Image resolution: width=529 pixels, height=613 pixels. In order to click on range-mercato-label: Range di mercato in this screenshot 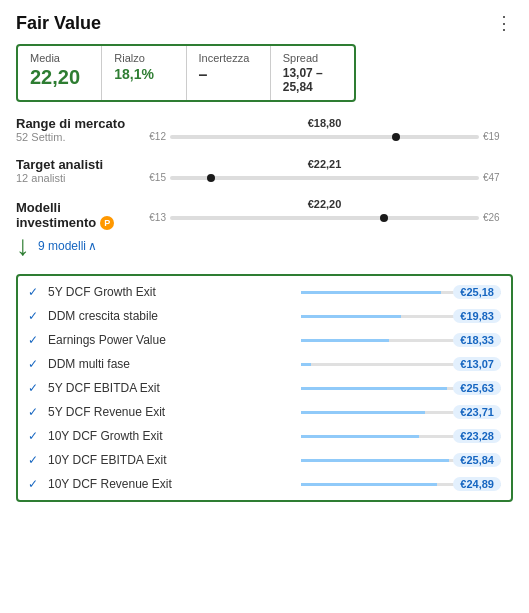, I will do `click(76, 124)`.